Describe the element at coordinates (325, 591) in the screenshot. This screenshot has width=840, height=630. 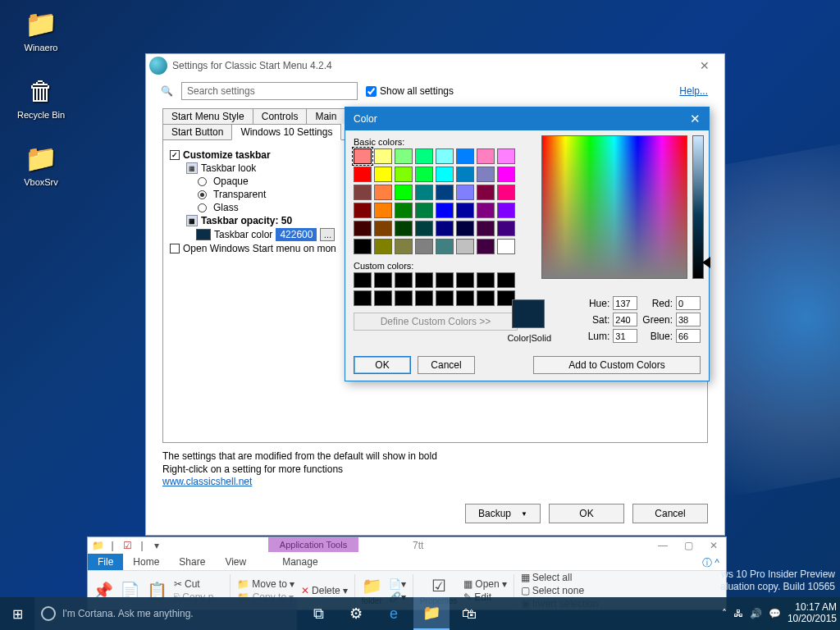
I see `delete-button: ✕ Delete ▾` at that location.